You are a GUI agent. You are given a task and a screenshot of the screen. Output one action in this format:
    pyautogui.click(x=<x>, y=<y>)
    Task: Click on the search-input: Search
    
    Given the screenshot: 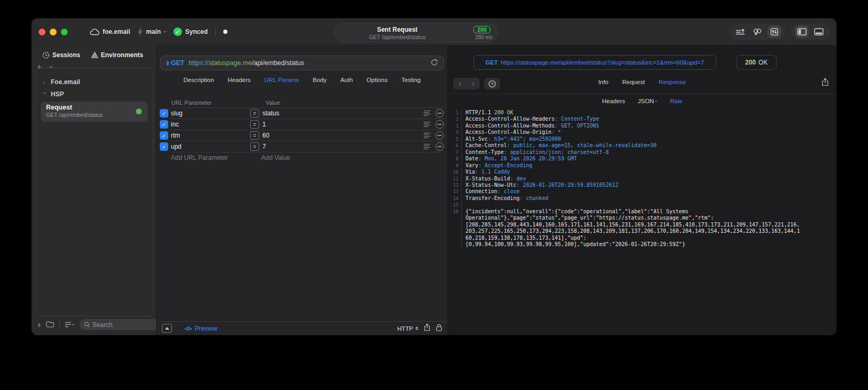 What is the action you would take?
    pyautogui.click(x=121, y=325)
    